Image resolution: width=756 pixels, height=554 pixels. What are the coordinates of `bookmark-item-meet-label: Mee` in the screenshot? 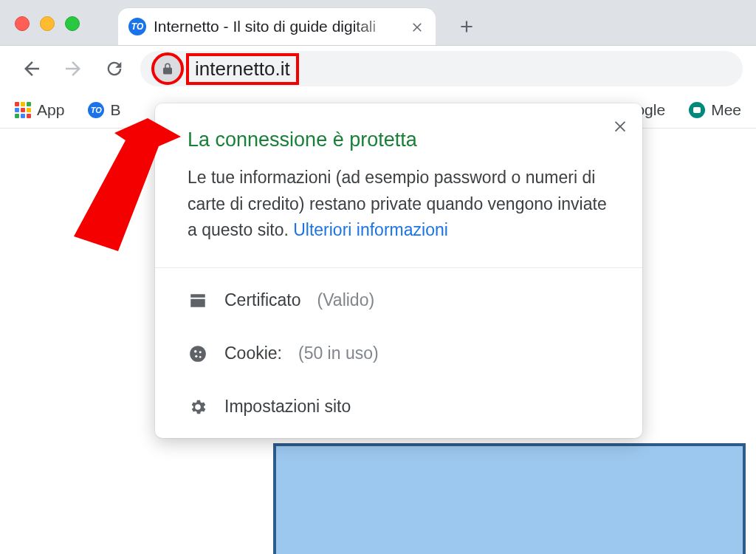 It's located at (726, 110).